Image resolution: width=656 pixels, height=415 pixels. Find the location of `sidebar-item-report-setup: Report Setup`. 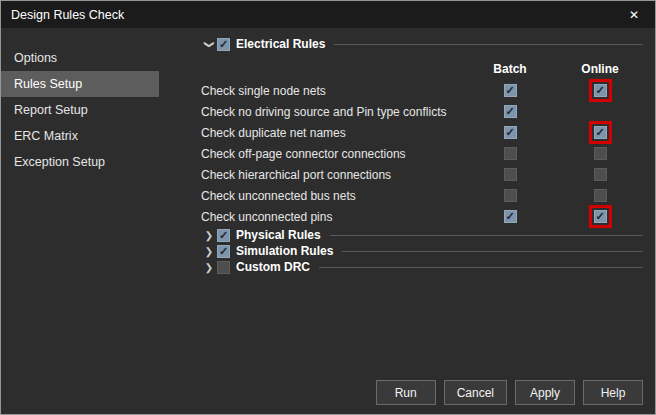

sidebar-item-report-setup: Report Setup is located at coordinates (80, 110).